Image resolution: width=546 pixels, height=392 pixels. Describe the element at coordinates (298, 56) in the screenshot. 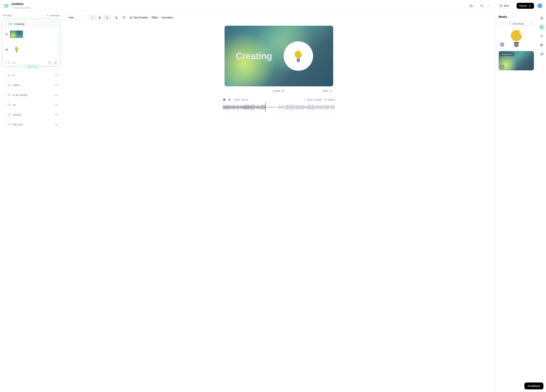

I see `canvas-bulb` at that location.